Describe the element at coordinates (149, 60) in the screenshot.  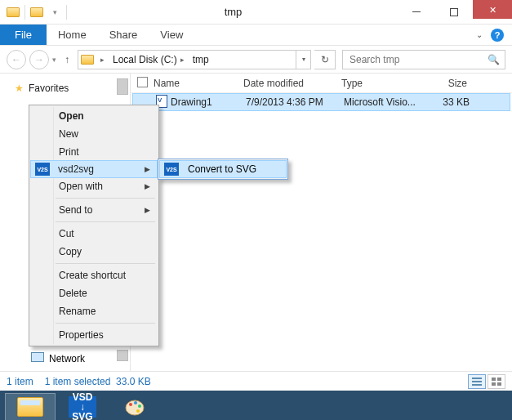
I see `crumb-disk: Local Disk (C:)▸` at that location.